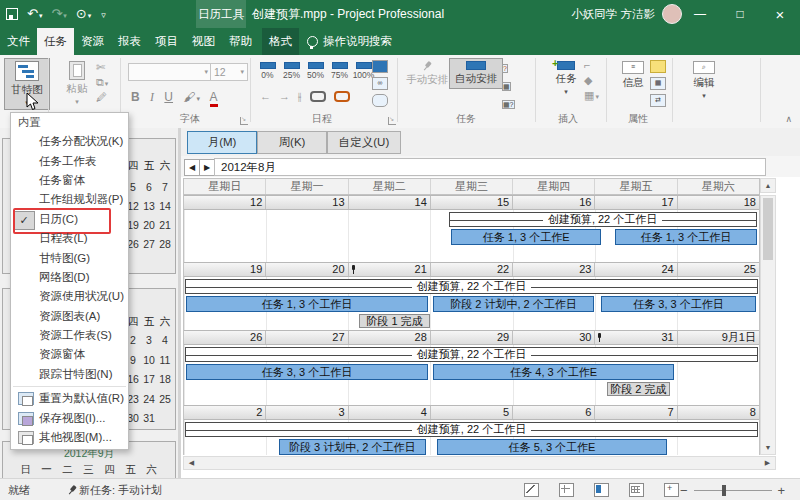 The height and width of the screenshot is (500, 800). I want to click on horizontal-scrollbar: ◀ ▶, so click(480, 463).